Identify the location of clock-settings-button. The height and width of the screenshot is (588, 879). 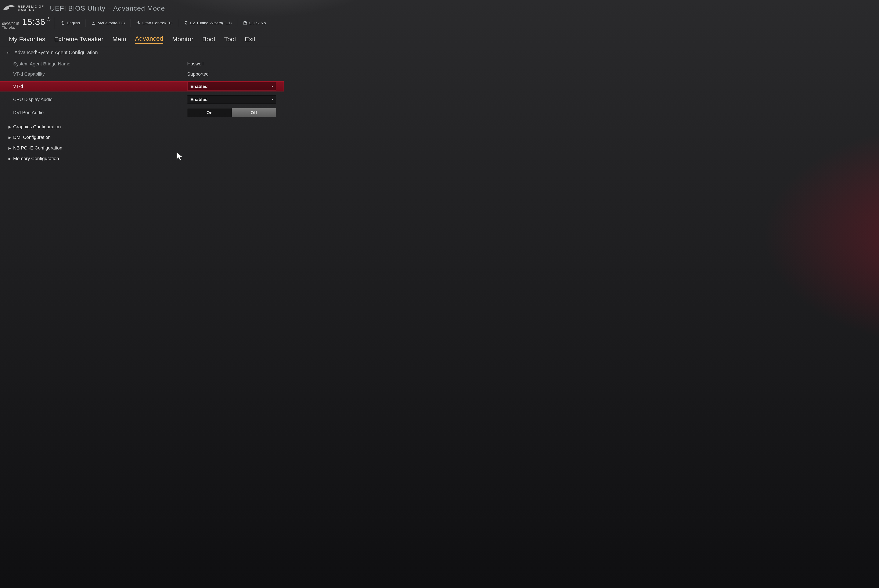
(49, 20).